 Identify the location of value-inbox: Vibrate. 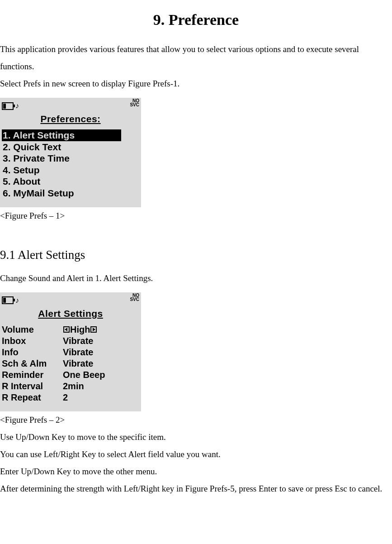
(78, 341).